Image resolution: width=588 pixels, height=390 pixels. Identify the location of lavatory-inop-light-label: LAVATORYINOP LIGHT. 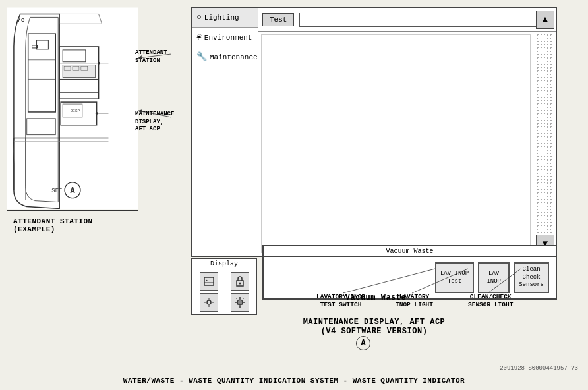
(414, 302).